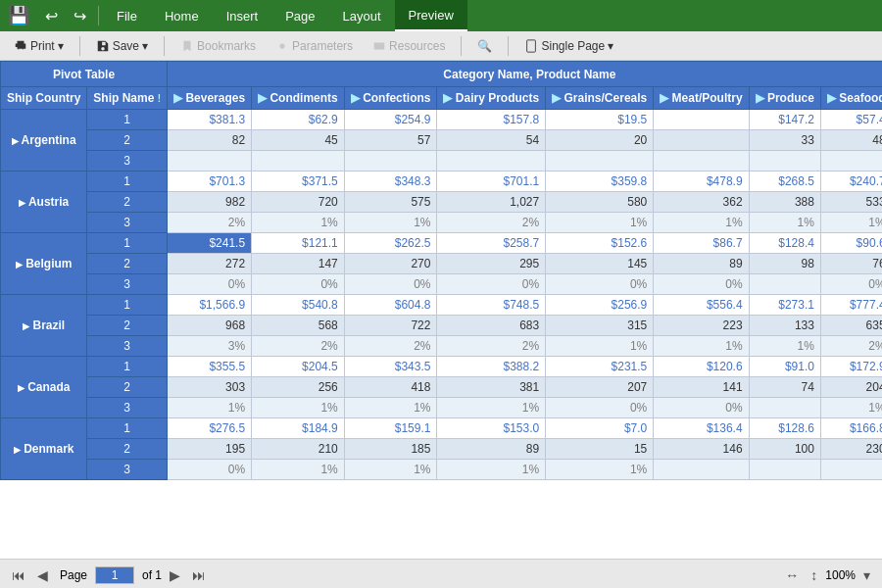  I want to click on confections-cell: $343.5, so click(390, 367).